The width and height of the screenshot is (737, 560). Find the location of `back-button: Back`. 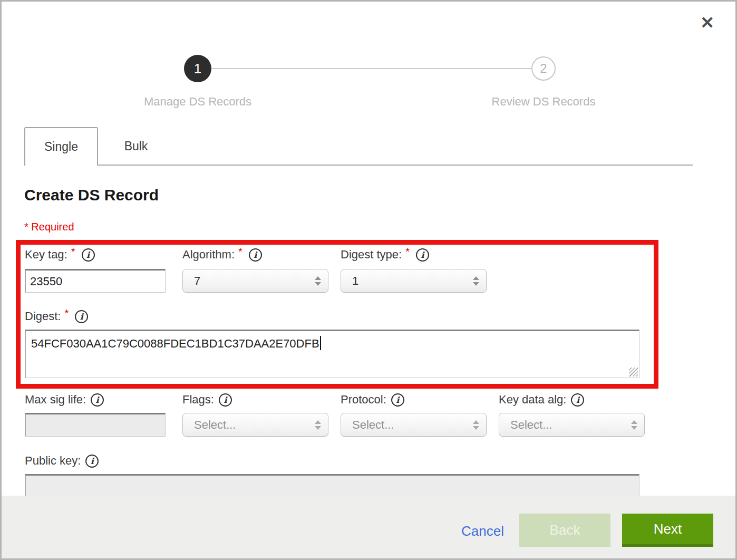

back-button: Back is located at coordinates (565, 530).